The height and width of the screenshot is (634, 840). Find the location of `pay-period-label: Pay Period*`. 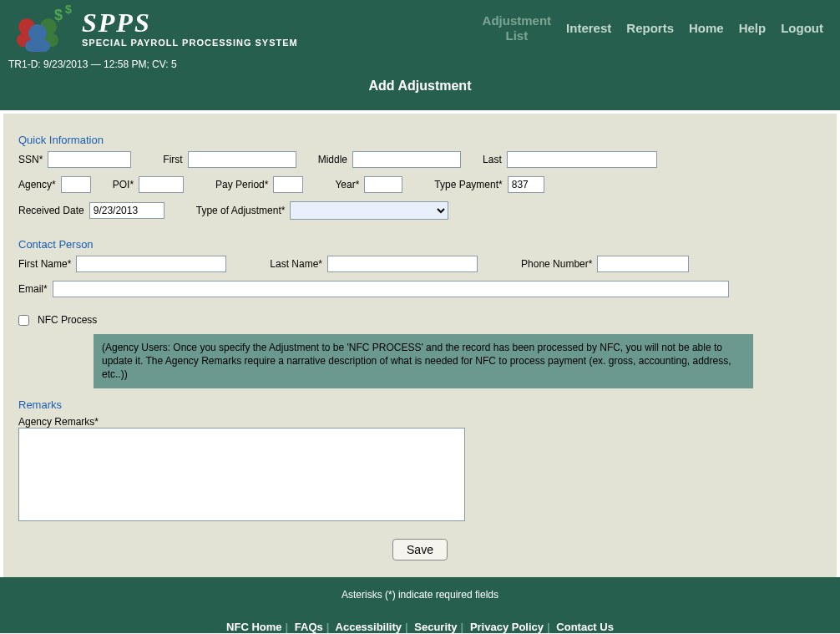

pay-period-label: Pay Period* is located at coordinates (242, 185).